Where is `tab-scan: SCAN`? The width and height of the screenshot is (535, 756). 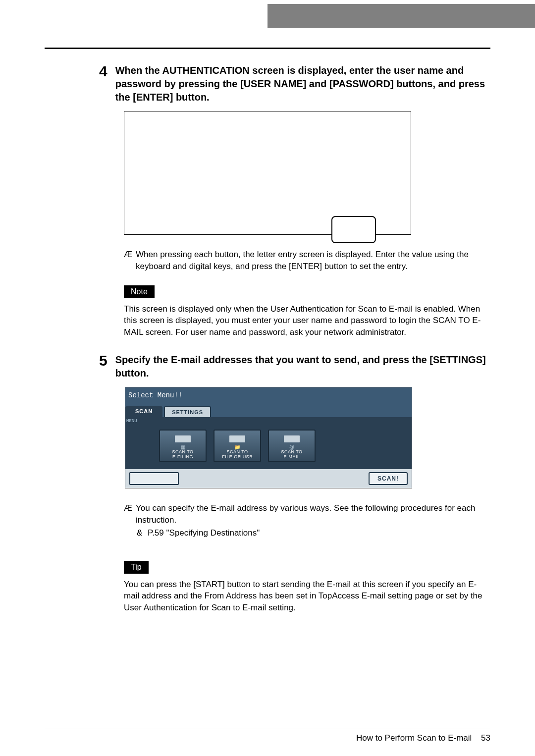
tab-scan: SCAN is located at coordinates (144, 412).